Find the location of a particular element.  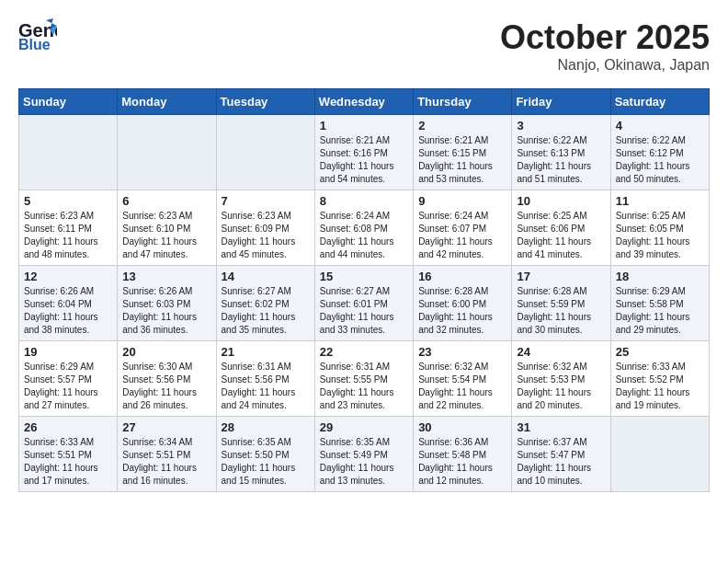

day-number: 8 is located at coordinates (364, 201).